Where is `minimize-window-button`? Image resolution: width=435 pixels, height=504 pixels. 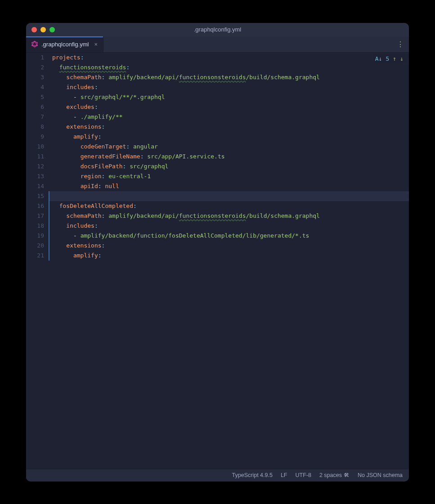
minimize-window-button is located at coordinates (43, 30).